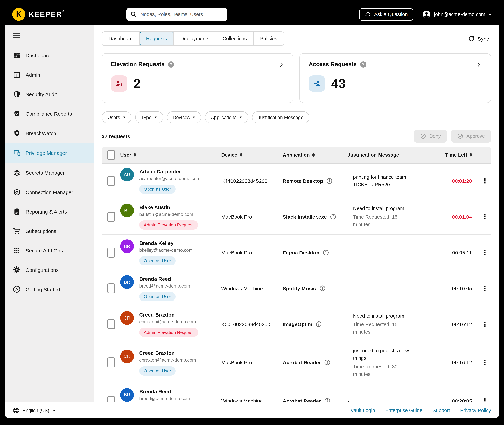 Image resolution: width=504 pixels, height=425 pixels. Describe the element at coordinates (281, 117) in the screenshot. I see `filter-justification-message: Justification Message` at that location.